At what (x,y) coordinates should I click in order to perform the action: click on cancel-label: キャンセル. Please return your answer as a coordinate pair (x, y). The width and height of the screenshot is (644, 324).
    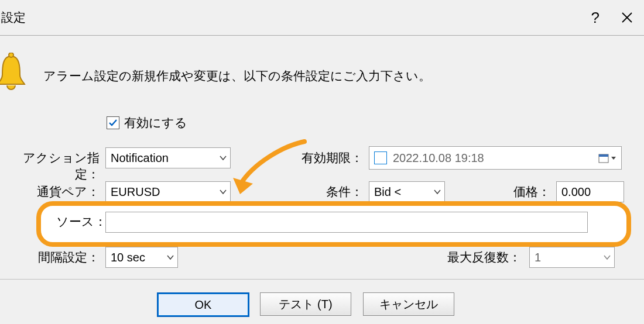
    Looking at the image, I should click on (409, 304).